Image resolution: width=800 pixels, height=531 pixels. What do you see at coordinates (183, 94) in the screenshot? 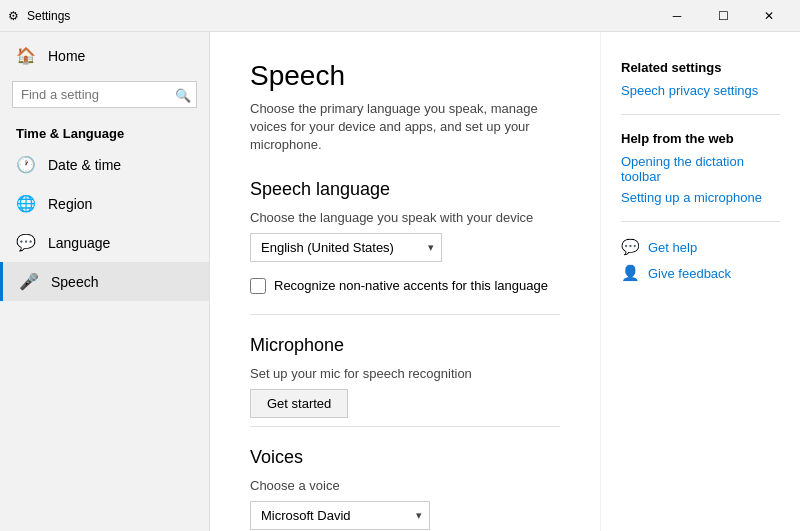
I see `search-icon: 🔍` at bounding box center [183, 94].